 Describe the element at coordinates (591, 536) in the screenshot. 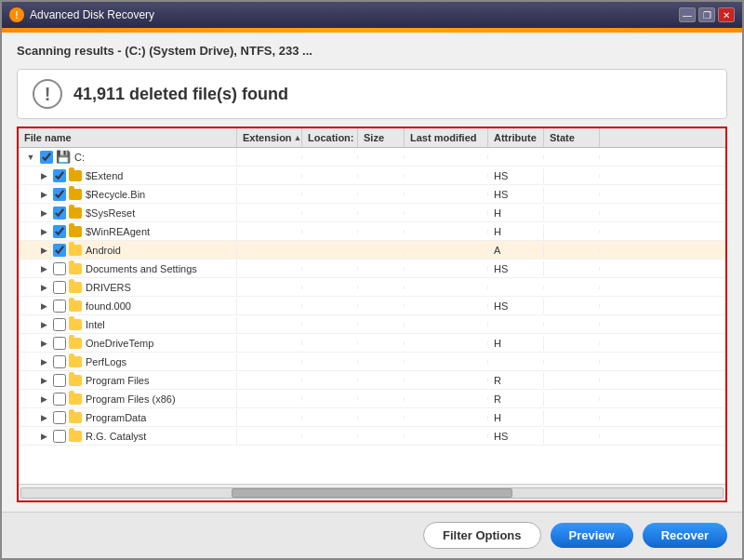

I see `preview-button: Preview` at that location.